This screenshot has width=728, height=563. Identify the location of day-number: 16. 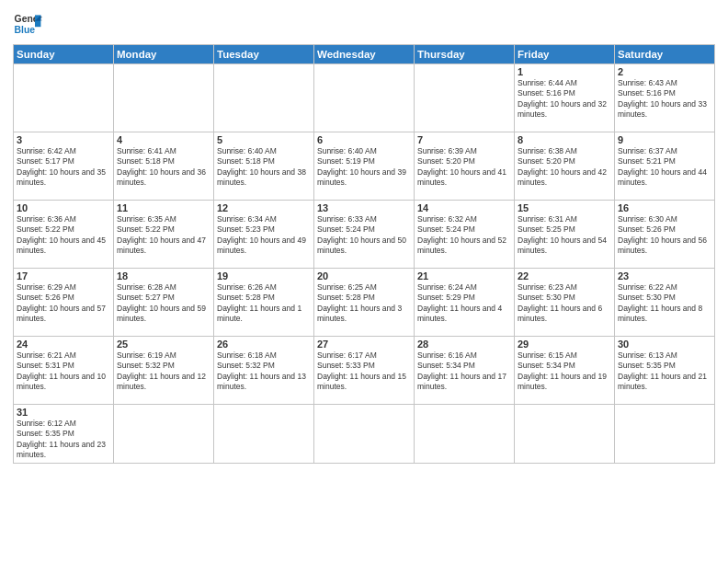
(665, 208).